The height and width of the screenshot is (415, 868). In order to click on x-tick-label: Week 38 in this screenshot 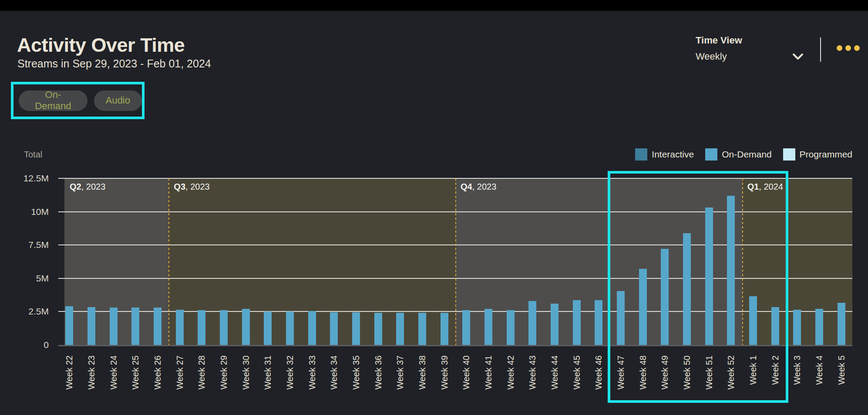, I will do `click(422, 379)`.